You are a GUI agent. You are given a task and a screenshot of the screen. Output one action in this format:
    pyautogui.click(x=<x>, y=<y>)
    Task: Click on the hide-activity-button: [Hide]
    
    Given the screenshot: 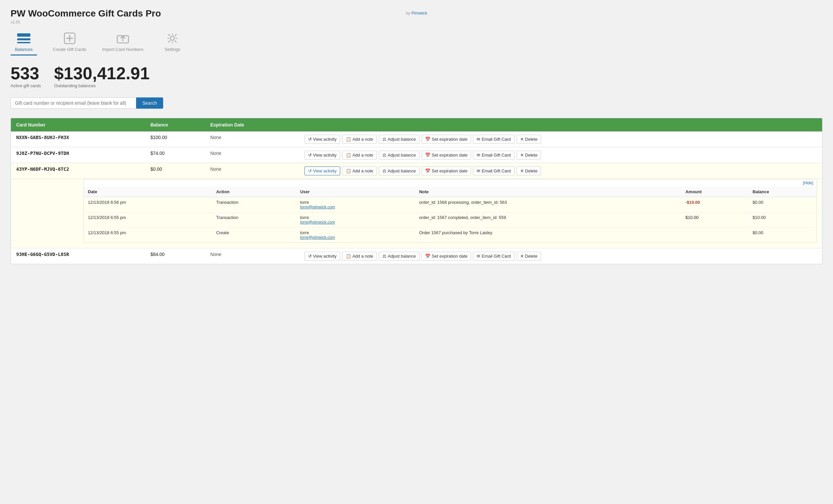 What is the action you would take?
    pyautogui.click(x=450, y=183)
    